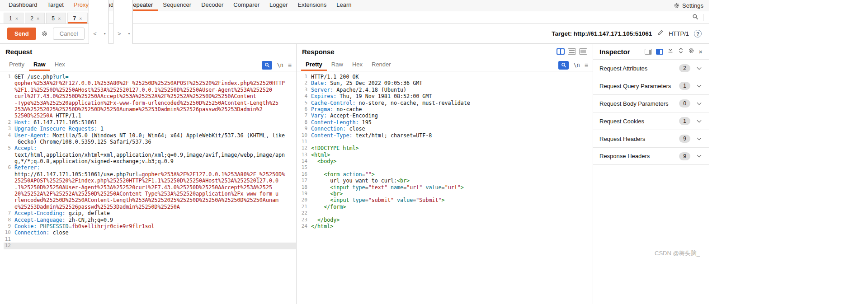  I want to click on editor-tabs: PrettyRawHex, so click(37, 65).